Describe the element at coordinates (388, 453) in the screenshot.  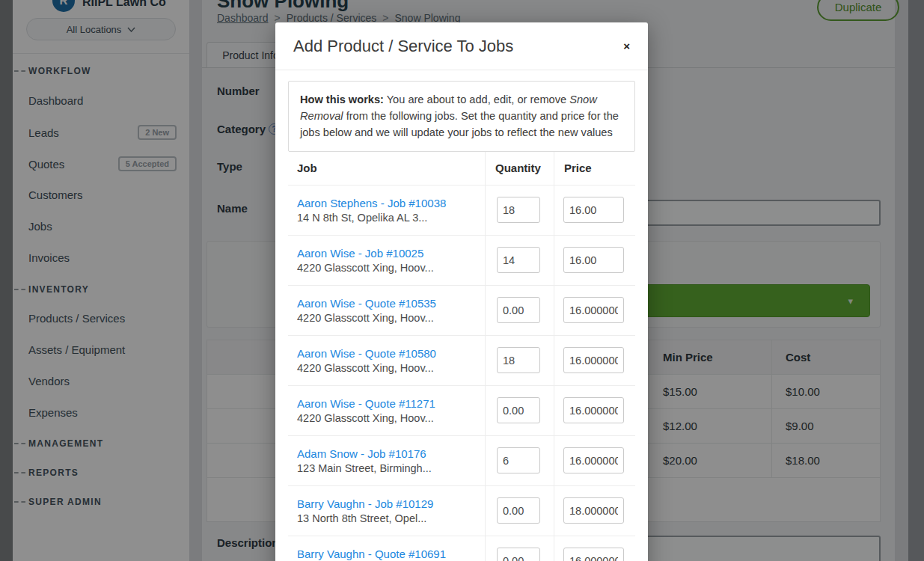
I see `job-link: Adam Snow - Job #10176` at that location.